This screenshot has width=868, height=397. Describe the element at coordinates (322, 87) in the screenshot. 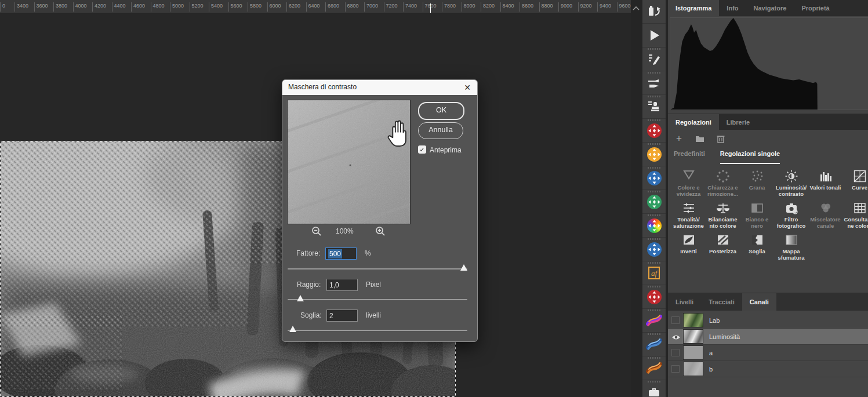

I see `dialog-title: Maschera di contrasto` at that location.